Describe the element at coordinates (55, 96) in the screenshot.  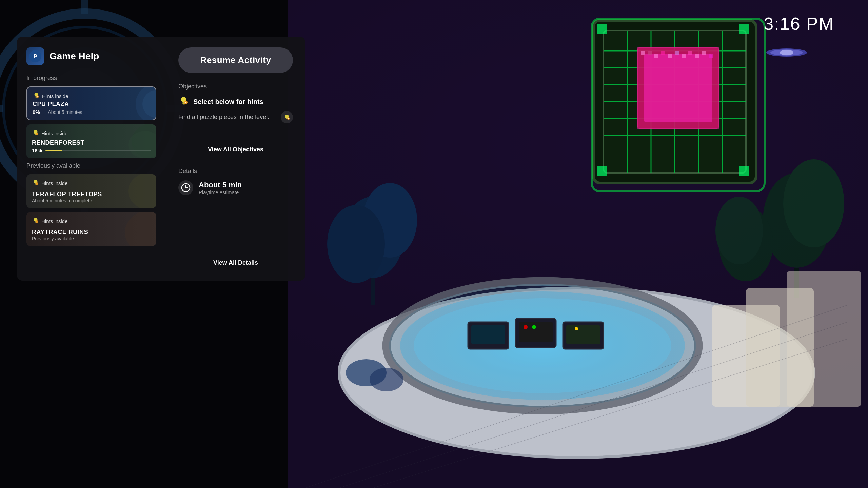
I see `hints-label-cpu: Hints inside` at that location.